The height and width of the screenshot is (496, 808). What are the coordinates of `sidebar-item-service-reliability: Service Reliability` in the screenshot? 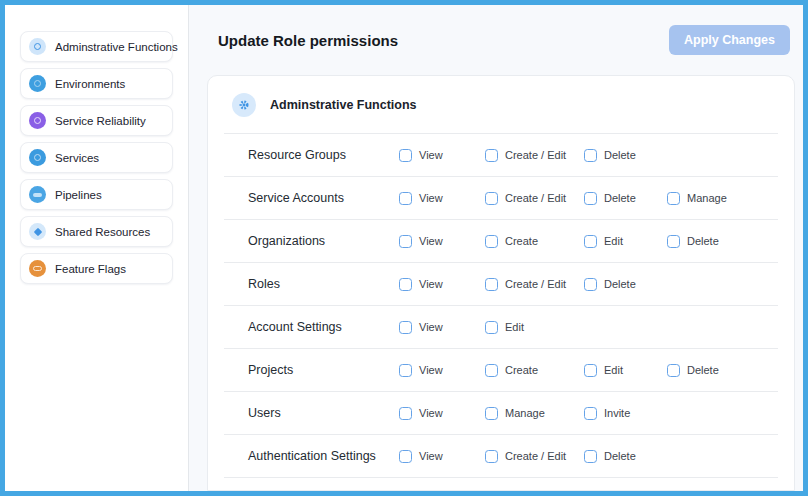 It's located at (96, 120).